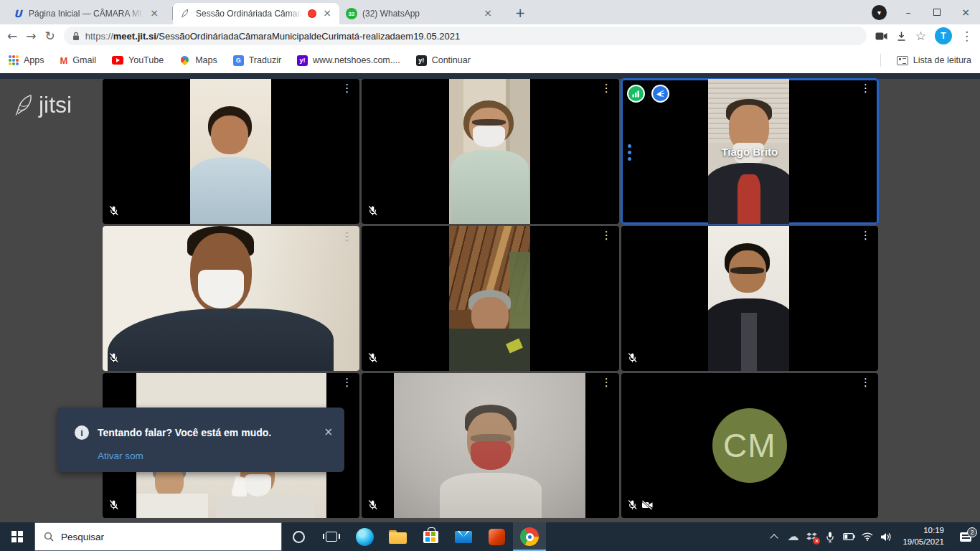 This screenshot has width=980, height=551. Describe the element at coordinates (42, 105) in the screenshot. I see `jitsi-watermark: jitsi` at that location.